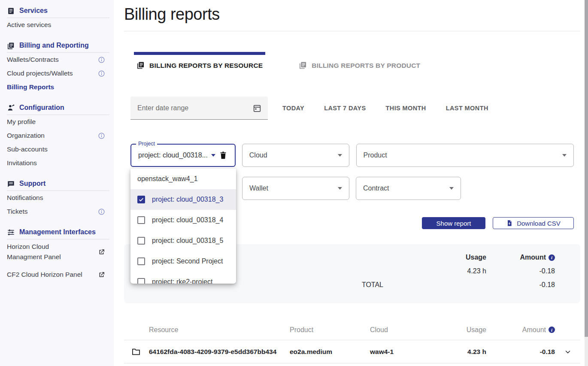  I want to click on section-title: Billing and Reporting, so click(54, 45).